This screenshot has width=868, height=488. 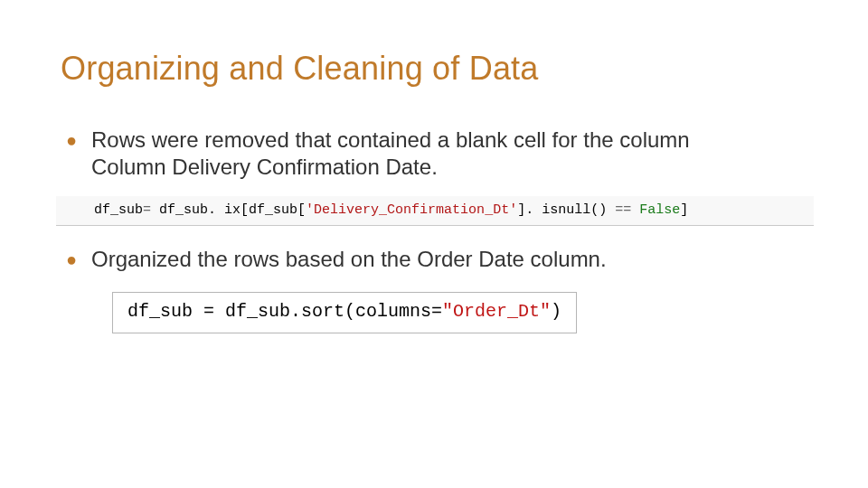 What do you see at coordinates (146, 210) in the screenshot?
I see `code-token-eq: =` at bounding box center [146, 210].